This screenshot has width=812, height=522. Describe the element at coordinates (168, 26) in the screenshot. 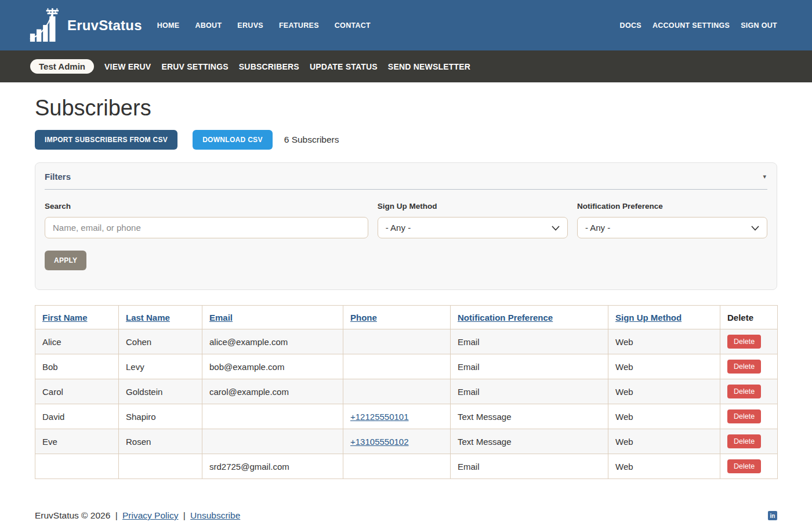

I see `nav-home: HOME` at that location.